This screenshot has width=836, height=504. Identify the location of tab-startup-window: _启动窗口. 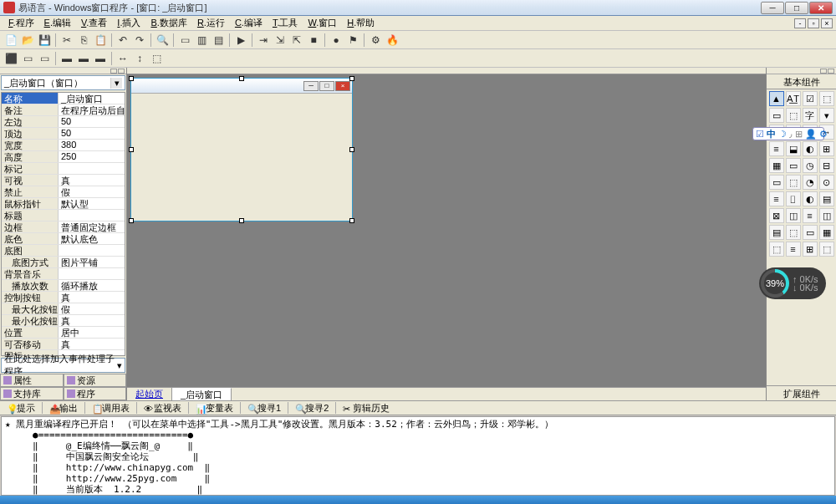
(202, 395).